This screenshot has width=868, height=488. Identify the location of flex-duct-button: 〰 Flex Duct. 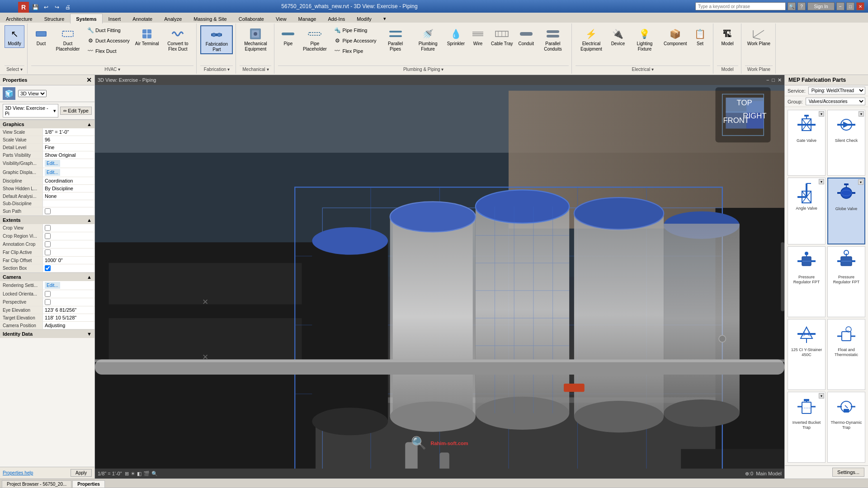
(108, 51).